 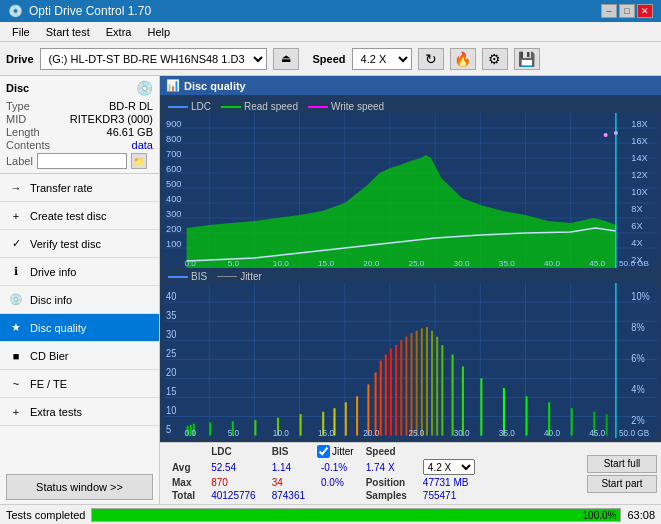 What do you see at coordinates (622, 464) in the screenshot?
I see `start-full-button: Start full` at bounding box center [622, 464].